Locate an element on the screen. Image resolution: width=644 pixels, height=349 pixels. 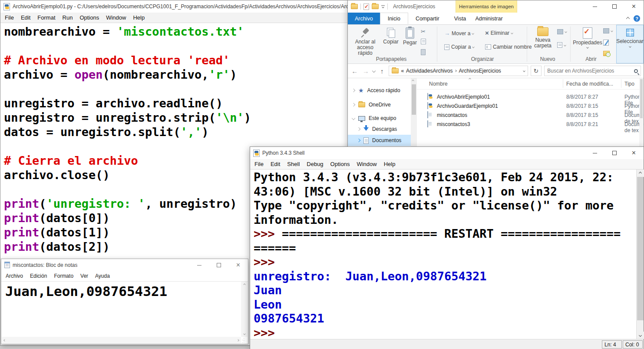
customize-toolbar-icon is located at coordinates (383, 7).